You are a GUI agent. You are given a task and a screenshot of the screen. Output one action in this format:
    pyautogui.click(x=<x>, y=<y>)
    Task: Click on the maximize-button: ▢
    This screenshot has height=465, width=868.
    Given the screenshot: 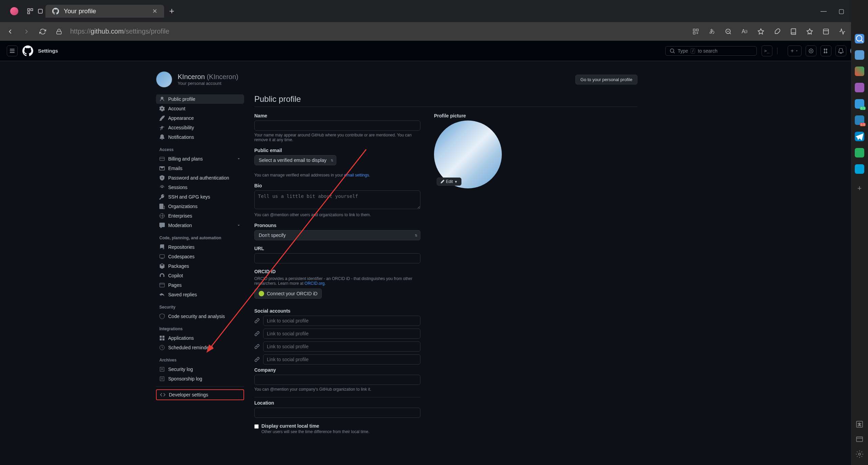 What is the action you would take?
    pyautogui.click(x=842, y=11)
    